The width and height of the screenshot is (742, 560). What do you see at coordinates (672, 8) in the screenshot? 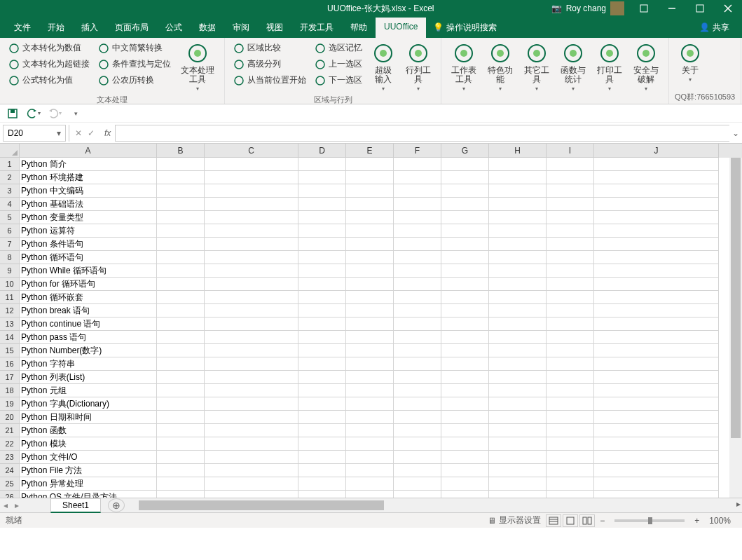
I see `minimize-button` at bounding box center [672, 8].